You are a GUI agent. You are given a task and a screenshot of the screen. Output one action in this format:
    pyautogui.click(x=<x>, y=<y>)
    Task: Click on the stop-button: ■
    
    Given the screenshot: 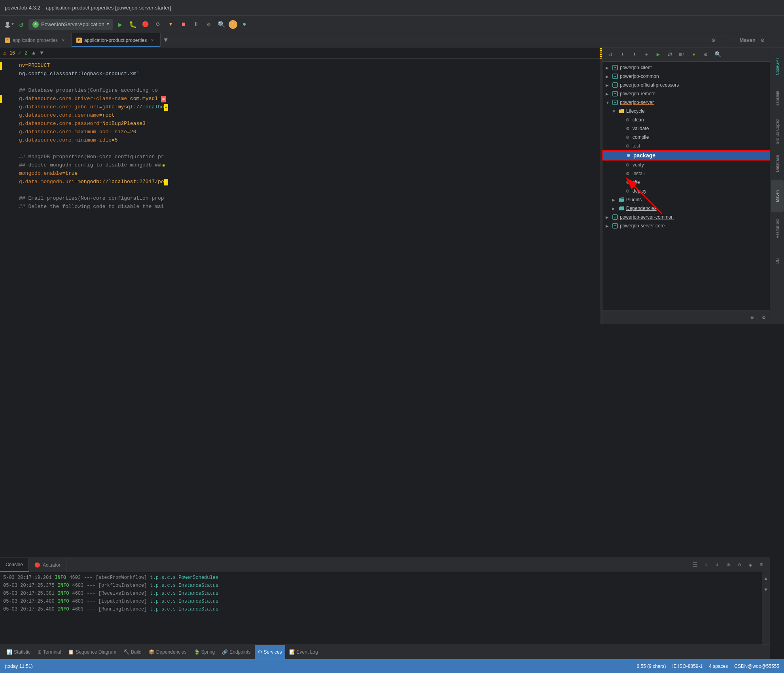 What is the action you would take?
    pyautogui.click(x=184, y=25)
    